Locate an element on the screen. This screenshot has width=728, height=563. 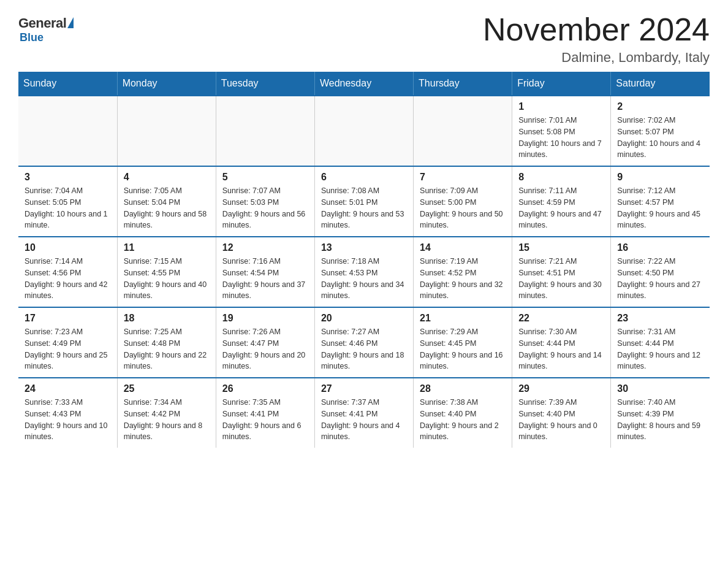
calendar-cell: 1Sunrise: 7:01 AMSunset: 5:08 PMDaylight… is located at coordinates (561, 131).